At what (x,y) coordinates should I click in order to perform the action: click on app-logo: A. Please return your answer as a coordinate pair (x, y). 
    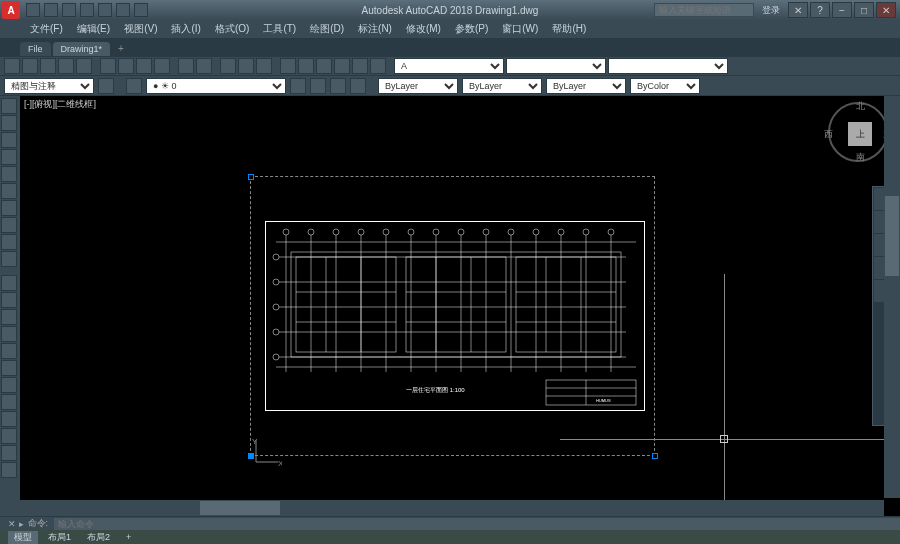
    Looking at the image, I should click on (11, 10).